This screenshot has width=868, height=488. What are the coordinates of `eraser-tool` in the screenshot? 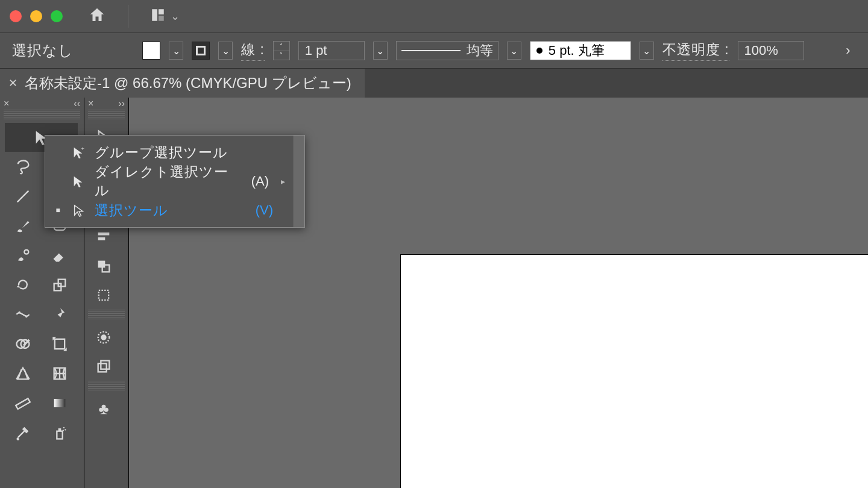 It's located at (60, 255).